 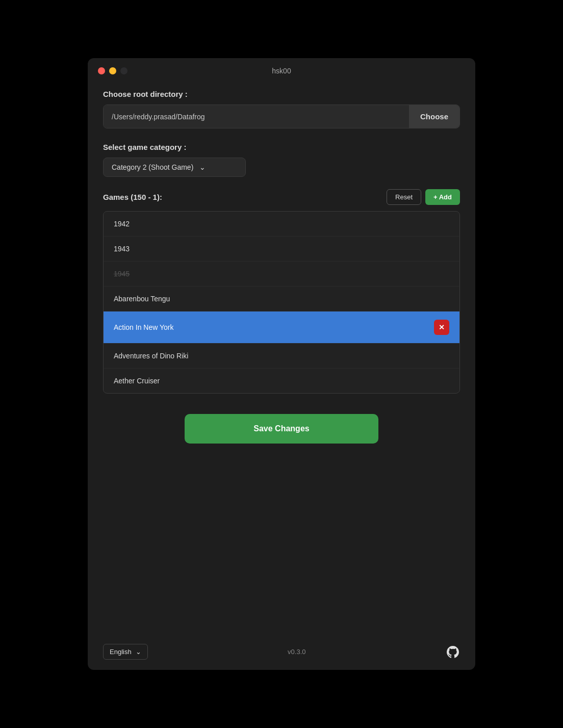 I want to click on directory-row: Choose, so click(x=282, y=116).